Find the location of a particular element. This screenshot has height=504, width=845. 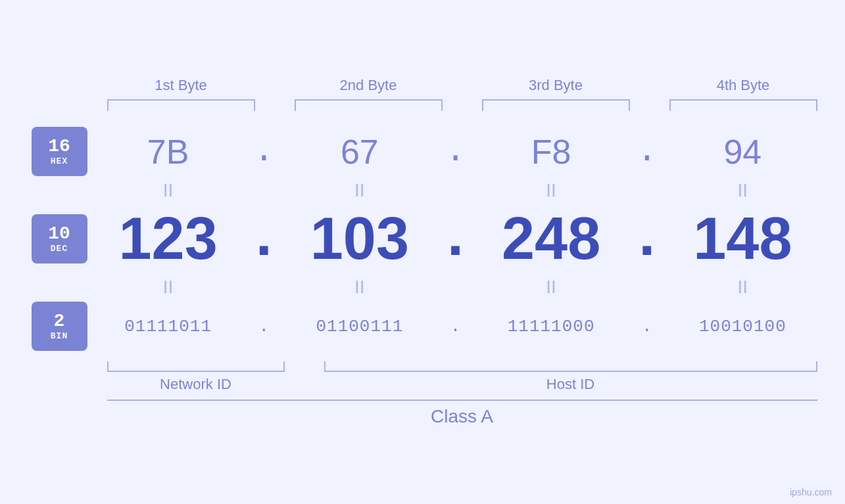

host-id-label: Host ID is located at coordinates (571, 384).